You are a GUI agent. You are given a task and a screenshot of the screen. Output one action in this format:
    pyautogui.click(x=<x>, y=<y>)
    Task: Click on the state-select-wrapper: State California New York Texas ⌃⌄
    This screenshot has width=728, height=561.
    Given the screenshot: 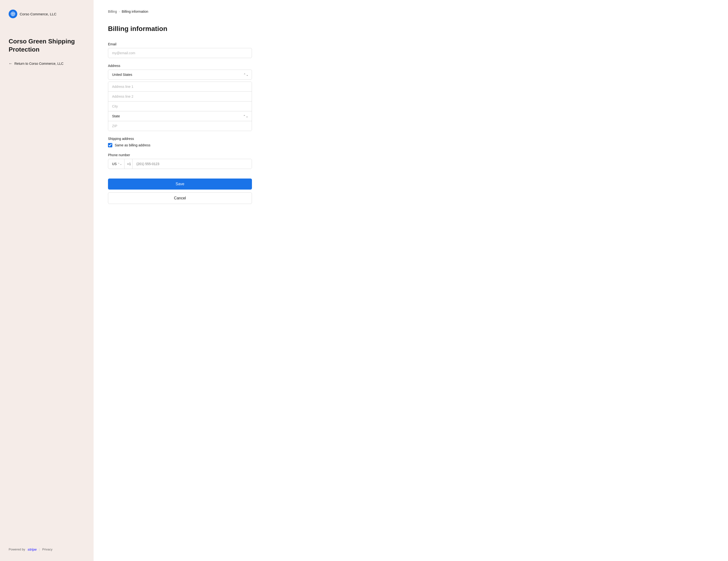 What is the action you would take?
    pyautogui.click(x=180, y=116)
    